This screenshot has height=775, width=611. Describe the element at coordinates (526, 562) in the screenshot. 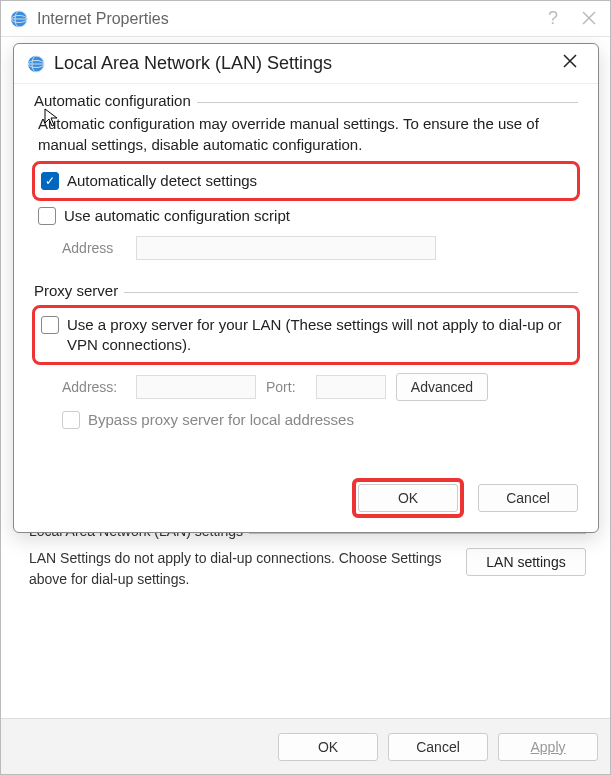

I see `lan-settings-button: LAN settings` at that location.